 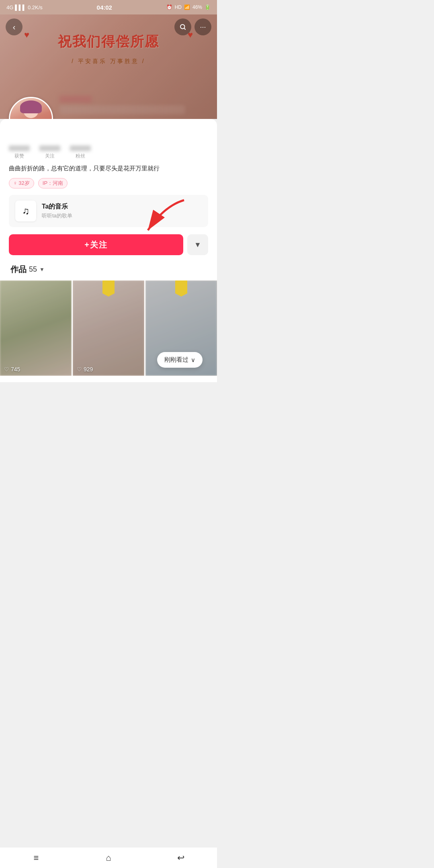 What do you see at coordinates (104, 7) in the screenshot?
I see `time-display: 04:02` at bounding box center [104, 7].